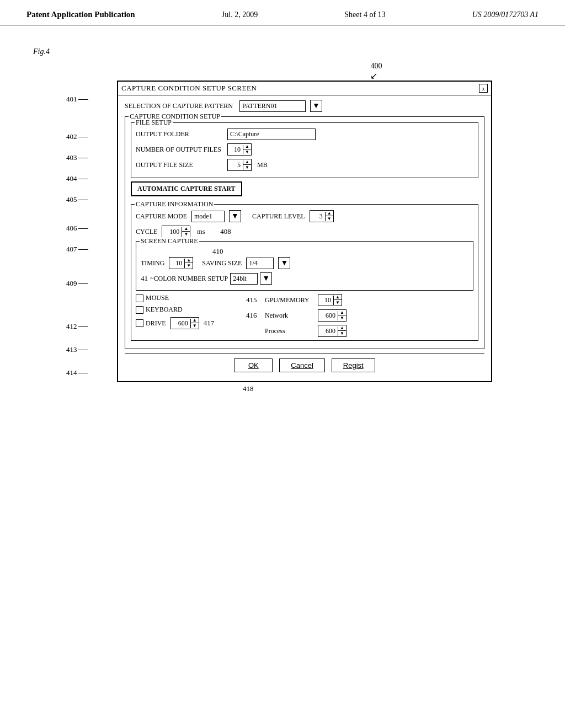 Image resolution: width=565 pixels, height=728 pixels. I want to click on capture-mode-label: CAPTURE MODE, so click(161, 216).